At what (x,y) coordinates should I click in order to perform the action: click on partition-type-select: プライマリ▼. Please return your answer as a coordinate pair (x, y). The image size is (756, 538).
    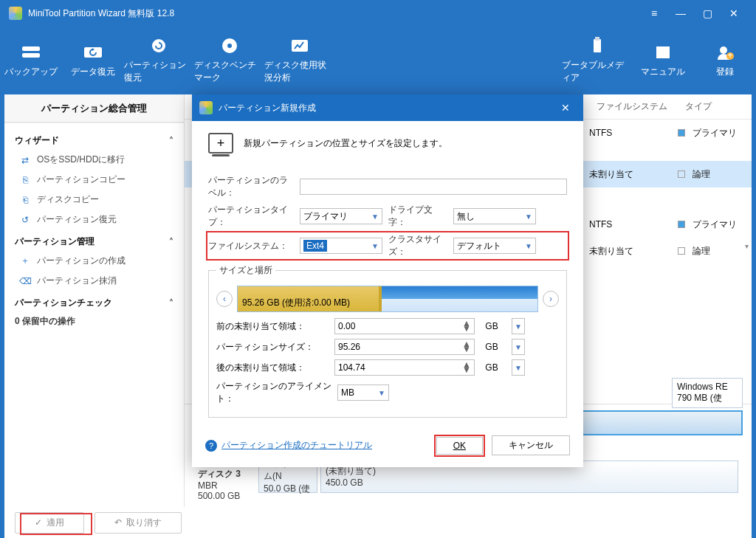
    Looking at the image, I should click on (341, 216).